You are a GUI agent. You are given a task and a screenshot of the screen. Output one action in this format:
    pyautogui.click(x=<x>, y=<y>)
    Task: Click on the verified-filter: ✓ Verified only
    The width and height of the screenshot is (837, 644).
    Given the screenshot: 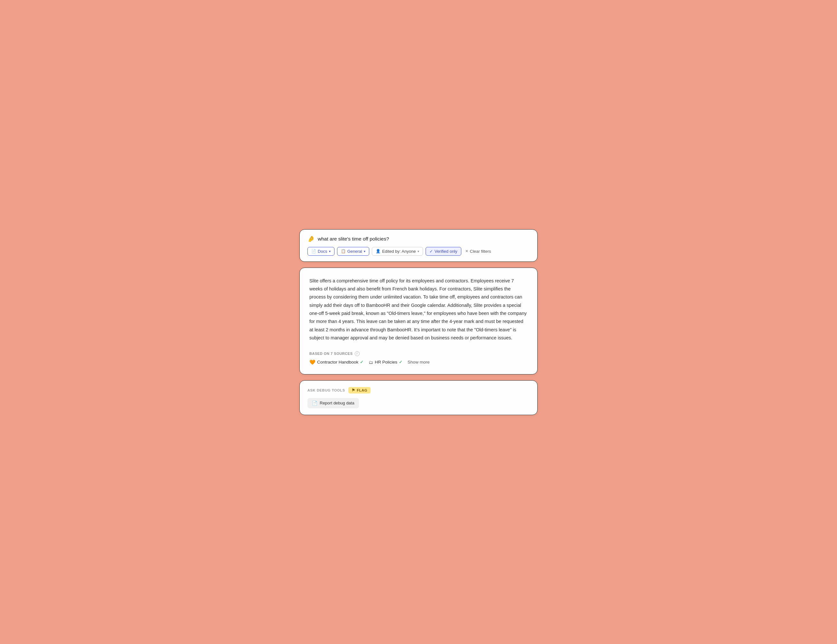 What is the action you would take?
    pyautogui.click(x=443, y=251)
    